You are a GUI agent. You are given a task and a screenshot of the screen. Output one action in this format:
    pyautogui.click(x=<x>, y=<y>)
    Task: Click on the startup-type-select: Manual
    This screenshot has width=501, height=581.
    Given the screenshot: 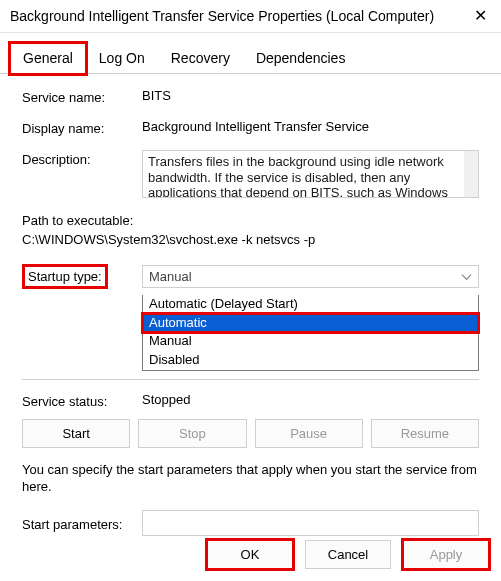 What is the action you would take?
    pyautogui.click(x=310, y=276)
    